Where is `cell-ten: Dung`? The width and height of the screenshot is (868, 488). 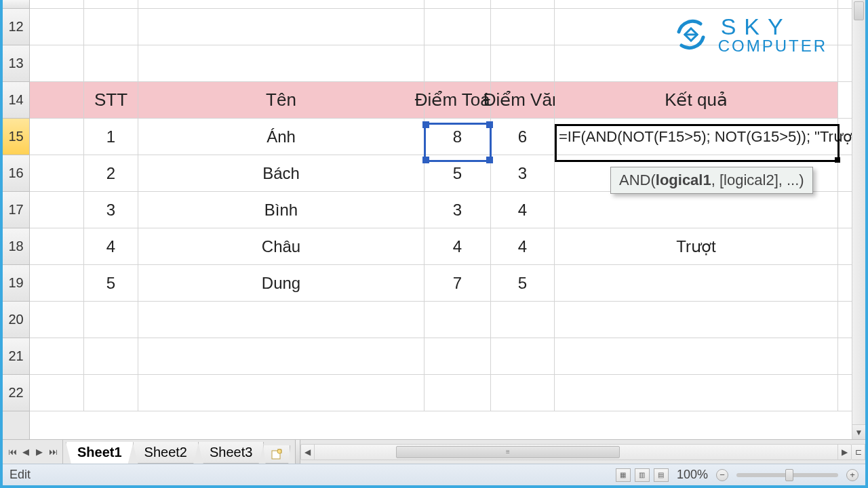
cell-ten: Dung is located at coordinates (281, 283).